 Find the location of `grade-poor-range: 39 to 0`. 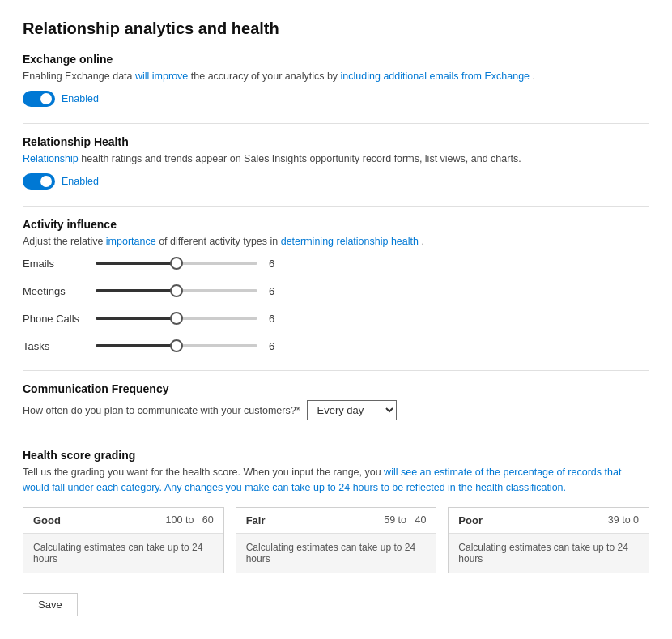

grade-poor-range: 39 to 0 is located at coordinates (623, 520).